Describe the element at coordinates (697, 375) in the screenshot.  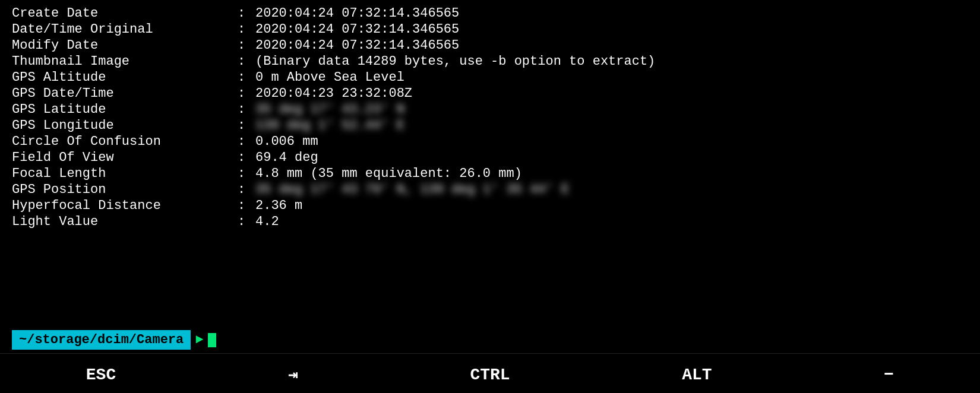
I see `alt-key: ALT` at that location.